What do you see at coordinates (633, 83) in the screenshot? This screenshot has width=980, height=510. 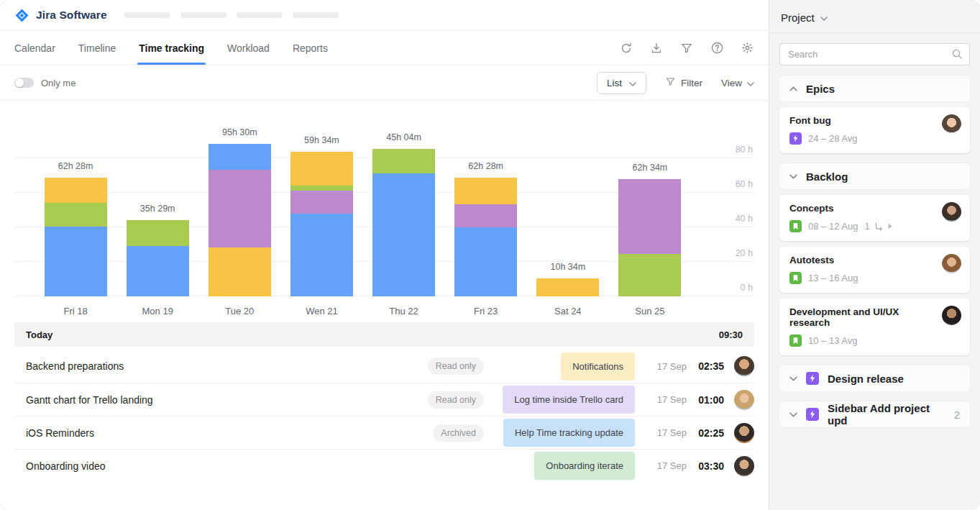 I see `chevron-down-icon` at bounding box center [633, 83].